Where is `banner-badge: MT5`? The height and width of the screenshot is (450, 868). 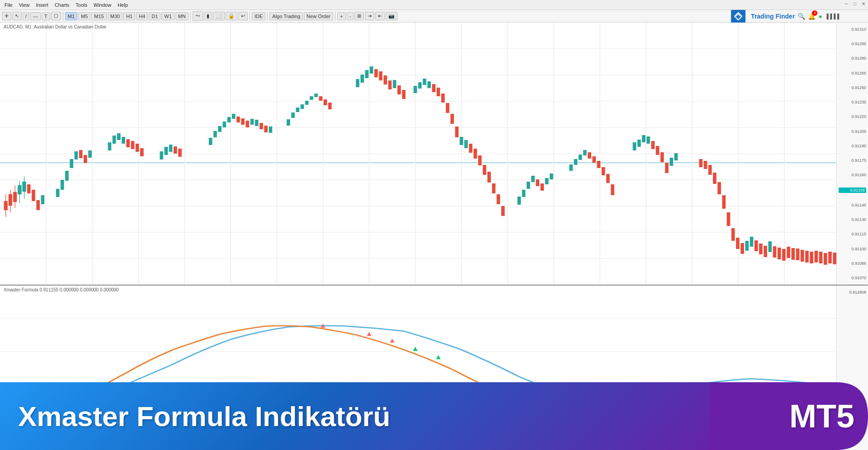
banner-badge: MT5 is located at coordinates (822, 416).